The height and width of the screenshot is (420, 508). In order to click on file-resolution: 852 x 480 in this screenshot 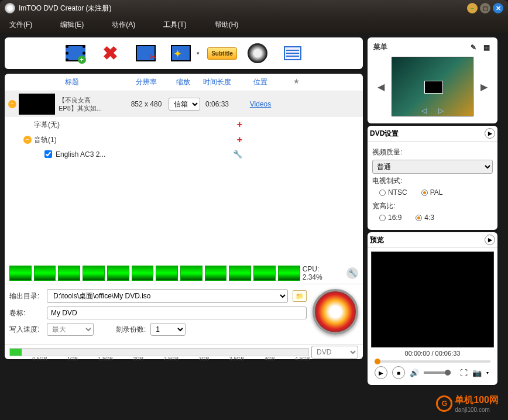, I will do `click(146, 104)`.